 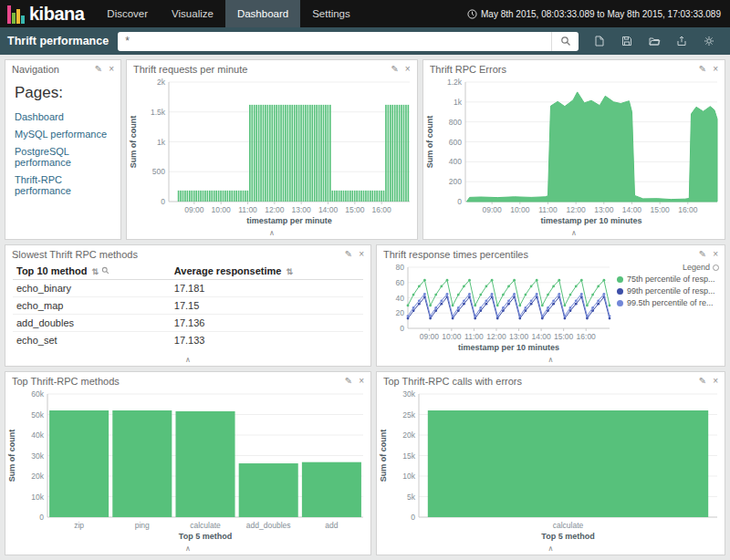 What do you see at coordinates (37, 435) in the screenshot?
I see `svg-text: 40k` at bounding box center [37, 435].